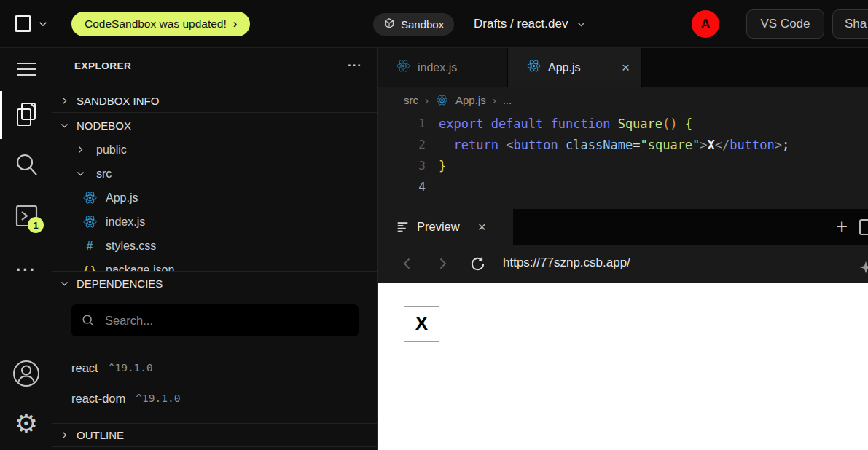 Image resolution: width=868 pixels, height=450 pixels. I want to click on terminal-badge: 1, so click(36, 225).